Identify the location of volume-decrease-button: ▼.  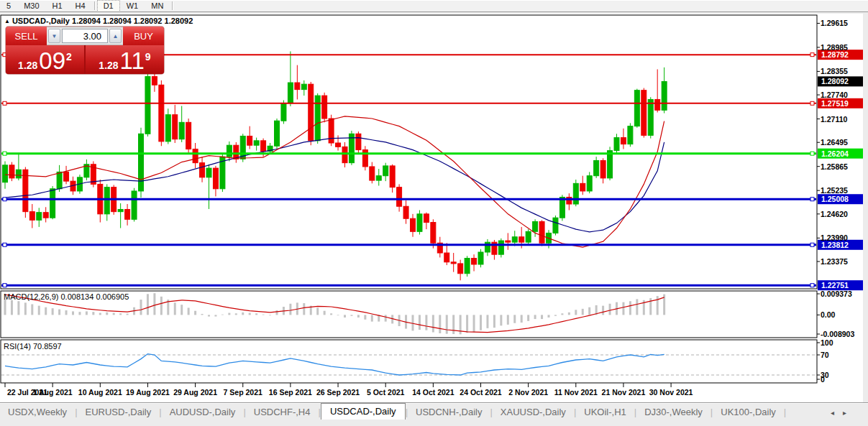
(55, 36).